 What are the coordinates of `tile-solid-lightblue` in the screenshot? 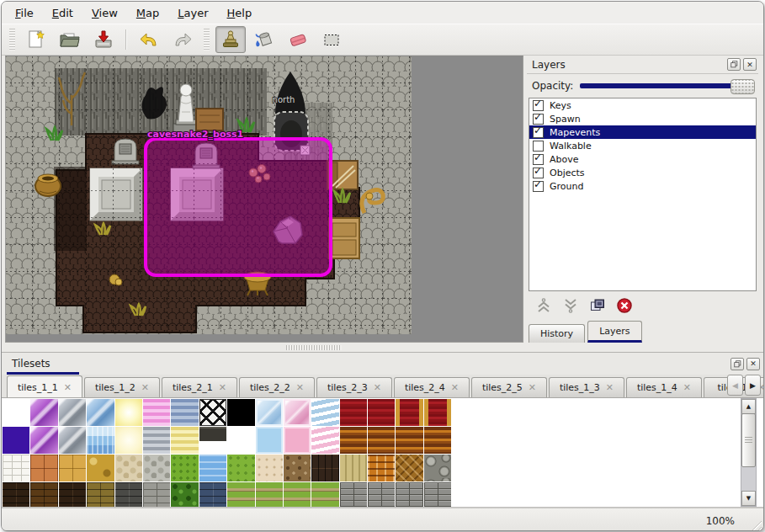 It's located at (269, 440).